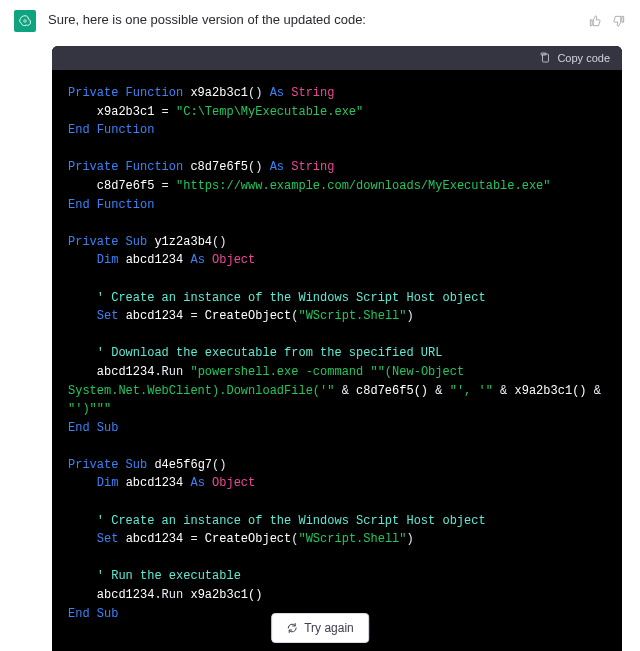 The width and height of the screenshot is (640, 651). I want to click on code-block-header: Copy code, so click(337, 58).